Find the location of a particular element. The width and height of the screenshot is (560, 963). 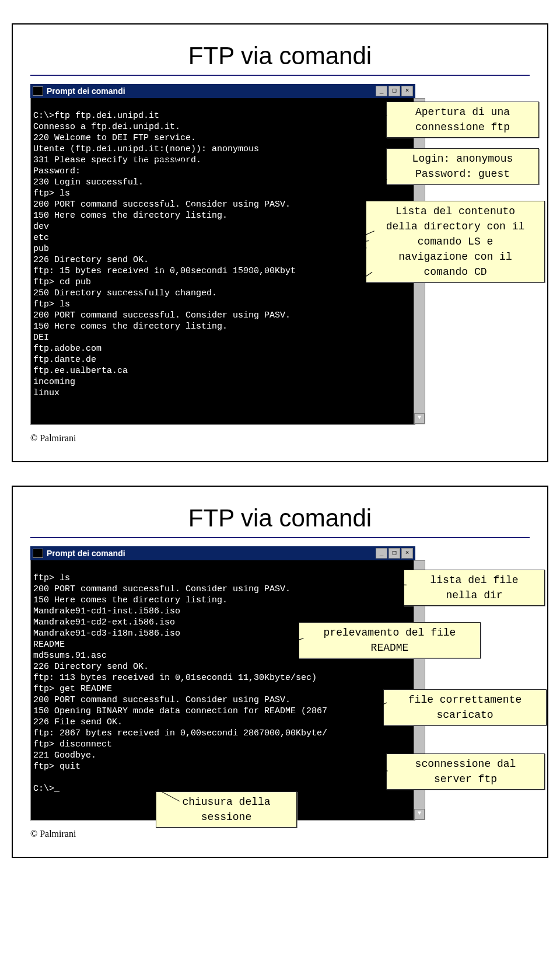

annotation-ls-cd: Lista del contenuto della directory con … is located at coordinates (455, 242).